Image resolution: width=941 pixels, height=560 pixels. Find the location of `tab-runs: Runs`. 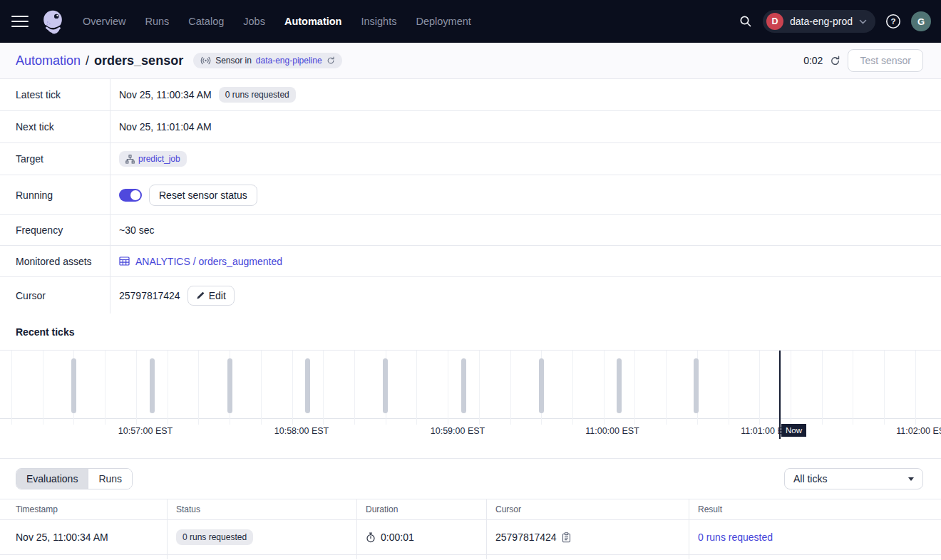

tab-runs: Runs is located at coordinates (110, 479).